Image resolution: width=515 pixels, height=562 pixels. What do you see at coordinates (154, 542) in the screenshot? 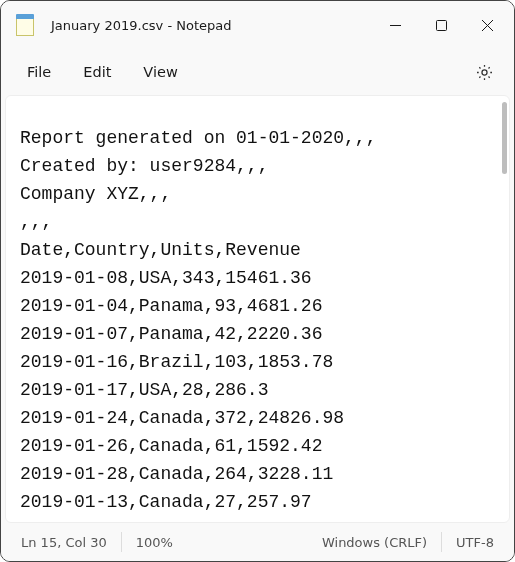
I see `status-zoom: 100%` at bounding box center [154, 542].